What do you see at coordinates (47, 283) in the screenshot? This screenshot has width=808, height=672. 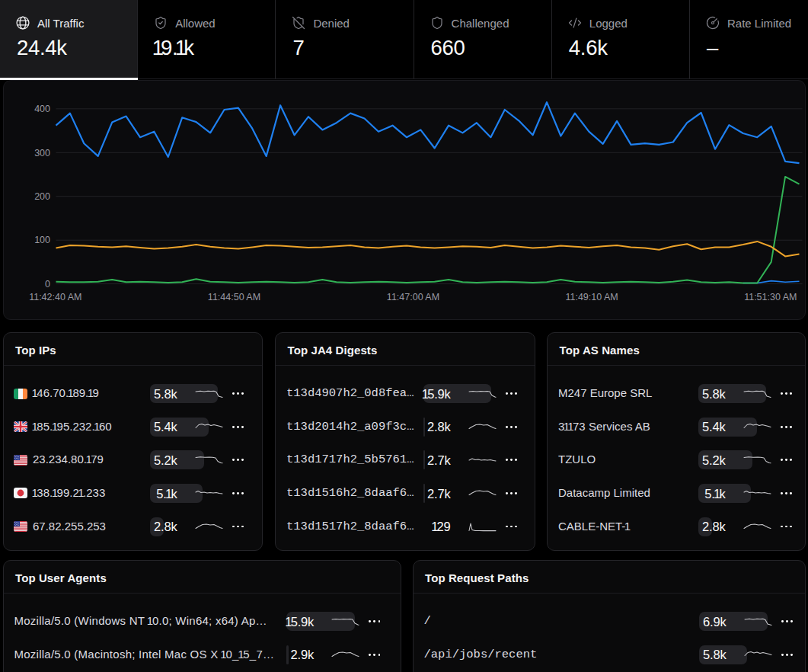 I see `svg-text: 0` at bounding box center [47, 283].